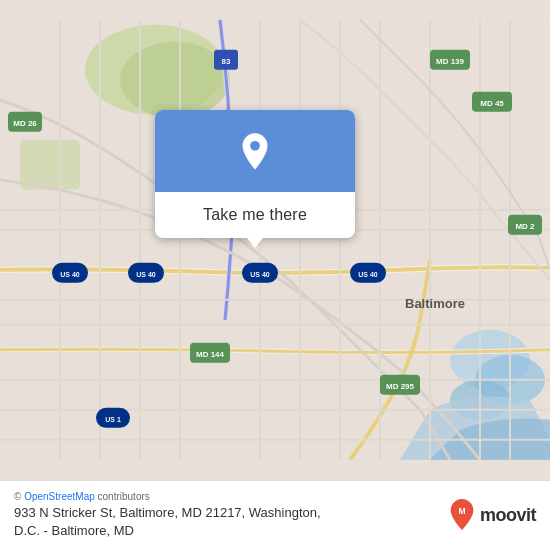 The width and height of the screenshot is (550, 550). Describe the element at coordinates (210, 354) in the screenshot. I see `svg-text: MD 144` at that location.